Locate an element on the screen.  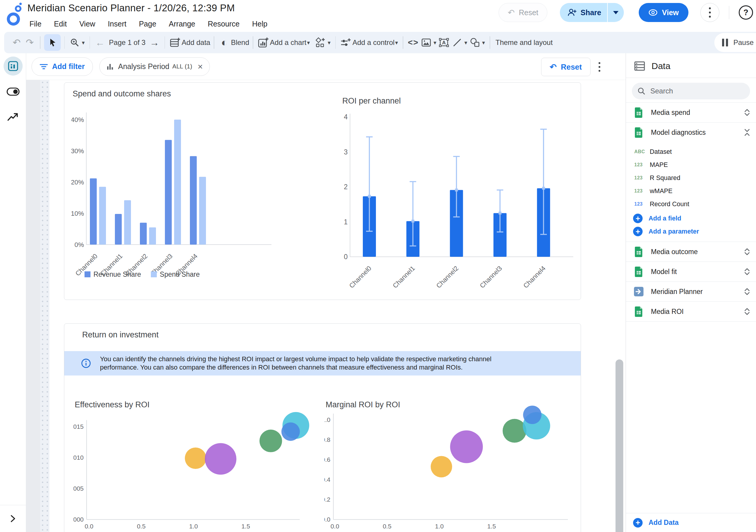
menu-item-edit: Edit is located at coordinates (60, 24).